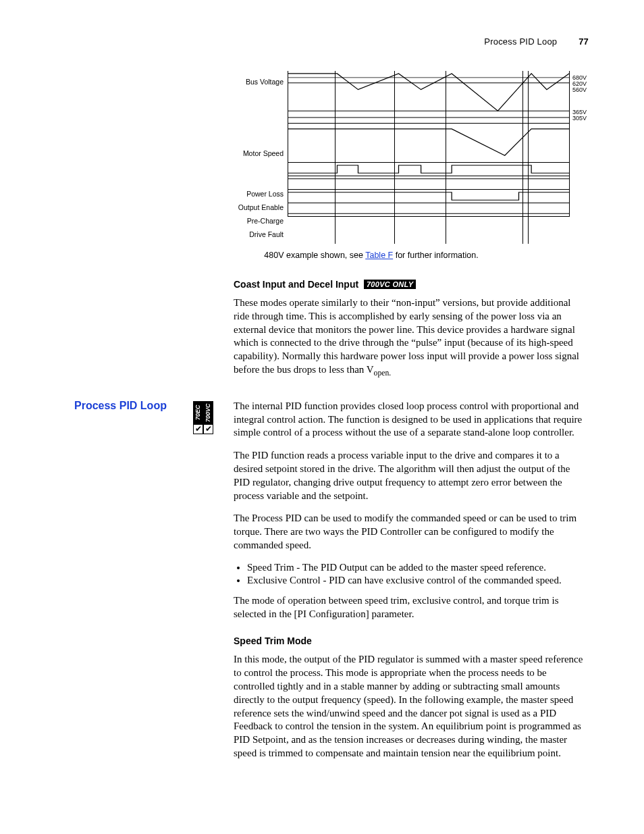 This screenshot has height=834, width=644. What do you see at coordinates (429, 157) in the screenshot?
I see `plot-area` at bounding box center [429, 157].